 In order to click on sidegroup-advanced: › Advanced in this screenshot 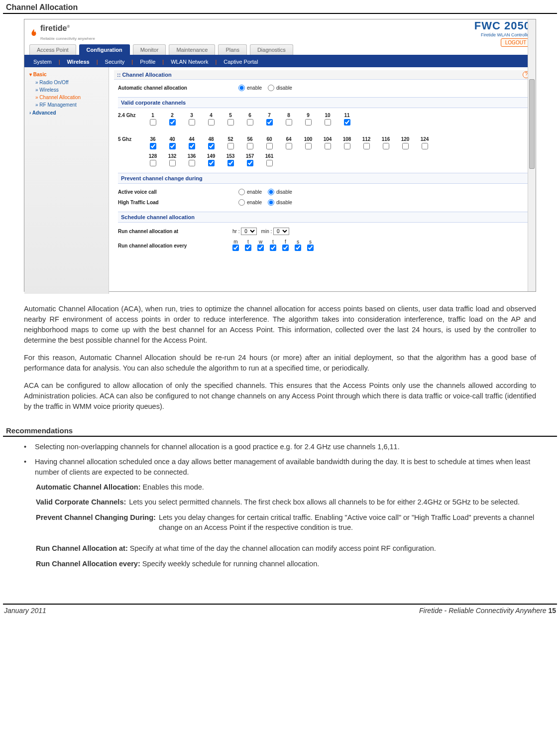, I will do `click(67, 113)`.